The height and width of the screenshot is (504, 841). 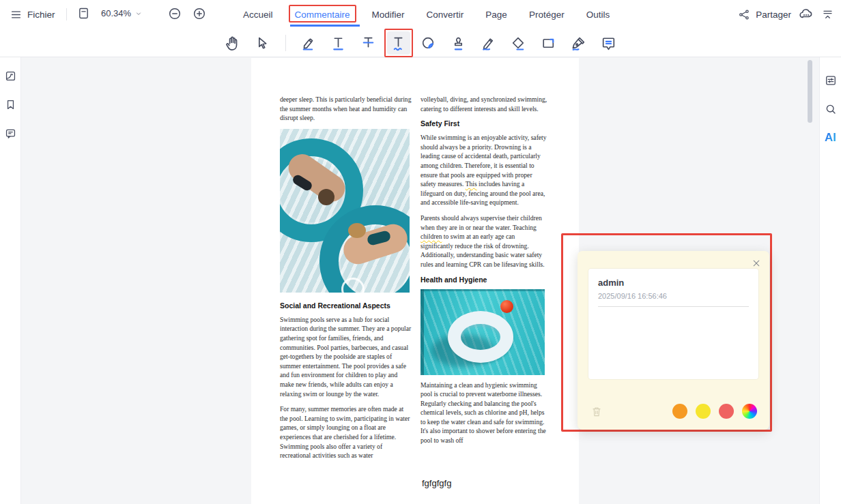 I want to click on vertical-scrollbar, so click(x=810, y=91).